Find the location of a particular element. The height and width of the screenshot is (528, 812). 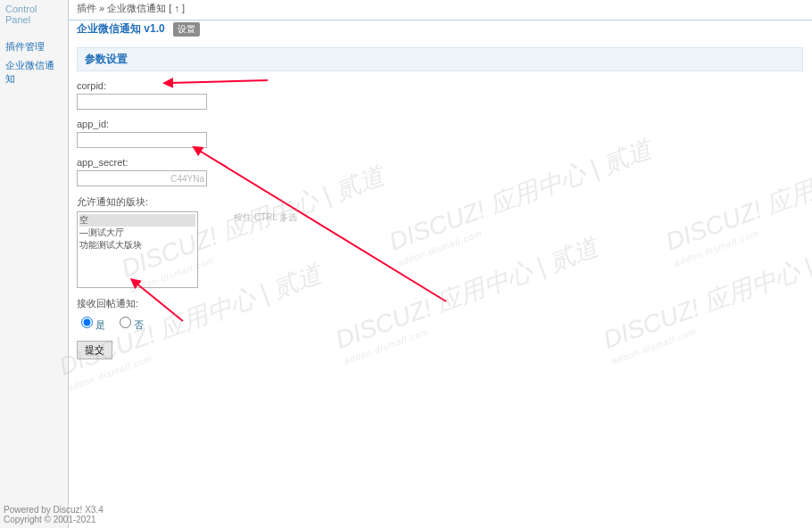

row-app-secret: app_secret: is located at coordinates (440, 171).